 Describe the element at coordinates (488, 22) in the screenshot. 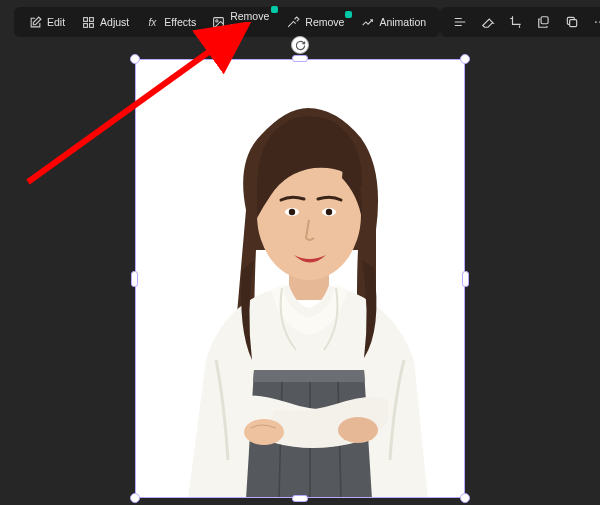

I see `erase-button` at that location.